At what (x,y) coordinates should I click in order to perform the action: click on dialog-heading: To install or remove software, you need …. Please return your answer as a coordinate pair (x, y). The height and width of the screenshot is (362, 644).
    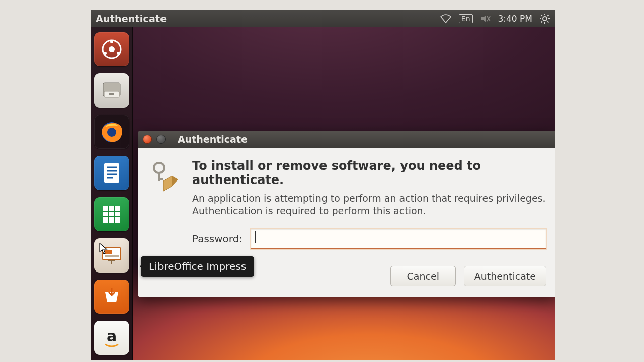
    Looking at the image, I should click on (369, 173).